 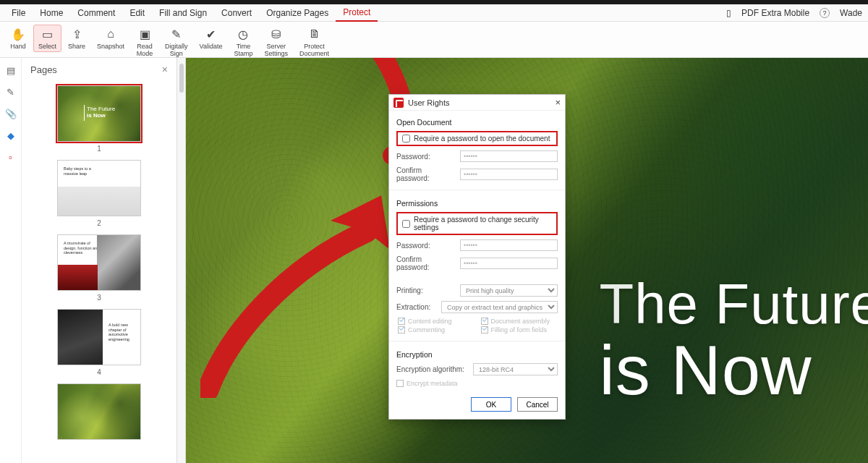 I want to click on tab-file: File, so click(x=19, y=13).